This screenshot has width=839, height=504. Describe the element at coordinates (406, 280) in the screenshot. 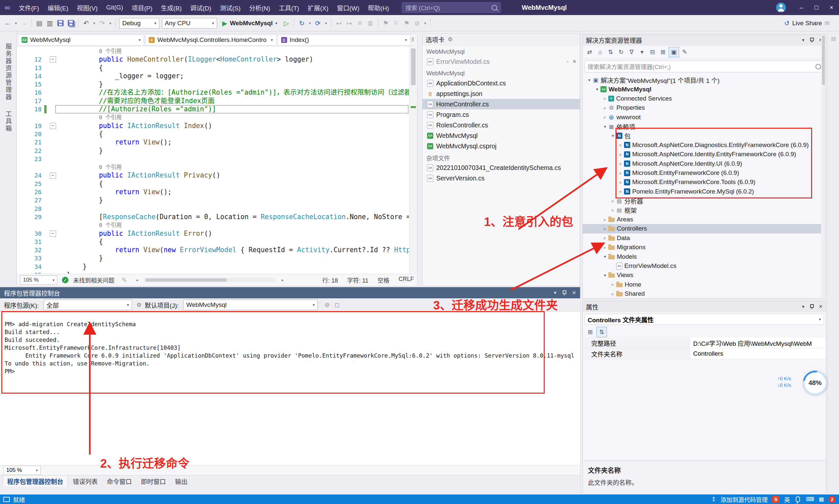

I see `eol-indicator: CRLF` at that location.